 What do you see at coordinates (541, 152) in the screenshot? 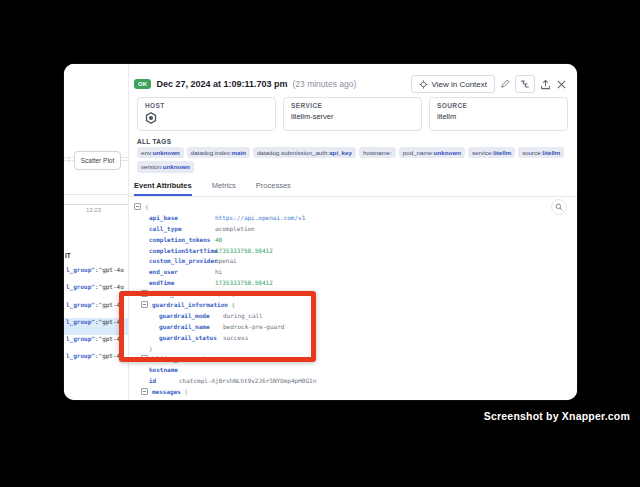
I see `tag-pill: source:litellm` at bounding box center [541, 152].